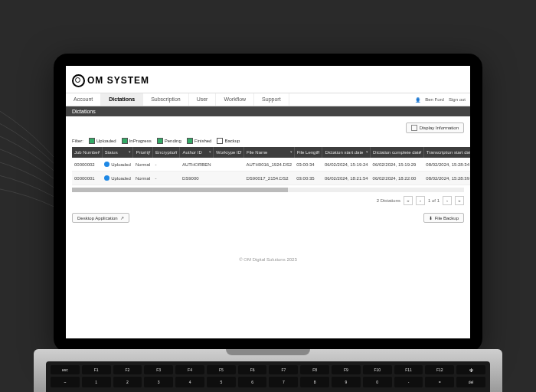 The height and width of the screenshot is (392, 536). What do you see at coordinates (268, 352) in the screenshot?
I see `laptop-notch` at bounding box center [268, 352].